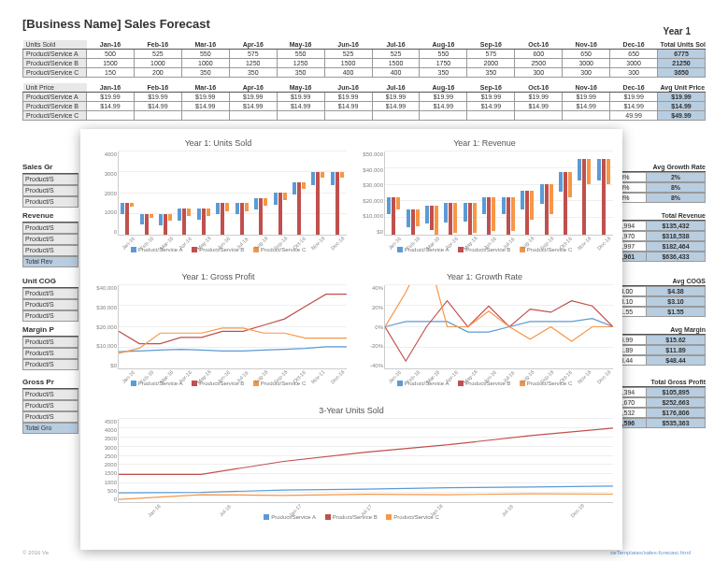  What do you see at coordinates (364, 54) in the screenshot?
I see `table-row: Product/Service A50052555057555052552555…` at bounding box center [364, 54].